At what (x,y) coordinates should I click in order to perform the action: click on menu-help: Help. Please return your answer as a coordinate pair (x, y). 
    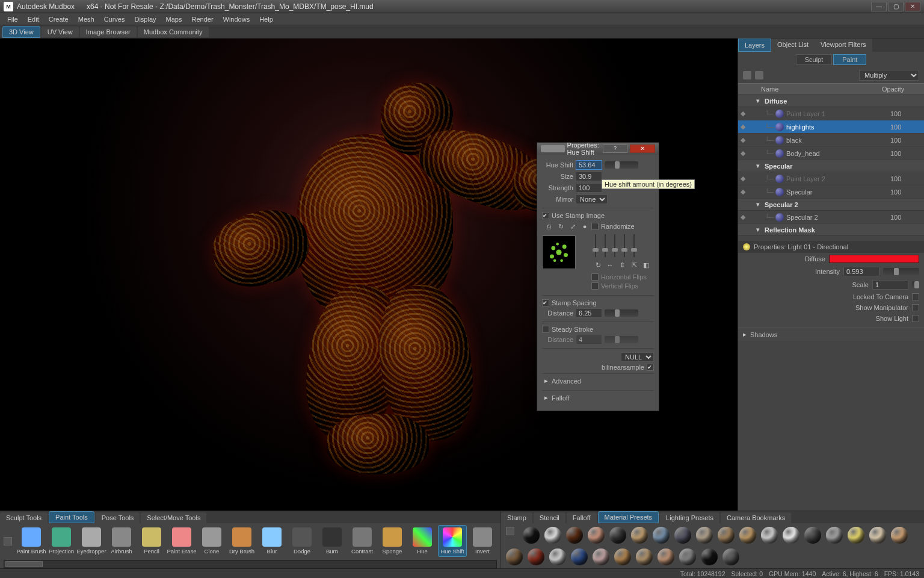
    Looking at the image, I should click on (266, 19).